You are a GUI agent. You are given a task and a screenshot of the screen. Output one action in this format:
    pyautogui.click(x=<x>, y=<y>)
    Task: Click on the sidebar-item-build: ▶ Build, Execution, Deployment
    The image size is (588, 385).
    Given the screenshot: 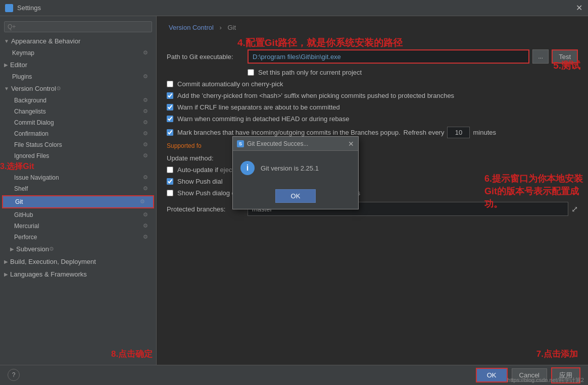 What is the action you would take?
    pyautogui.click(x=78, y=261)
    